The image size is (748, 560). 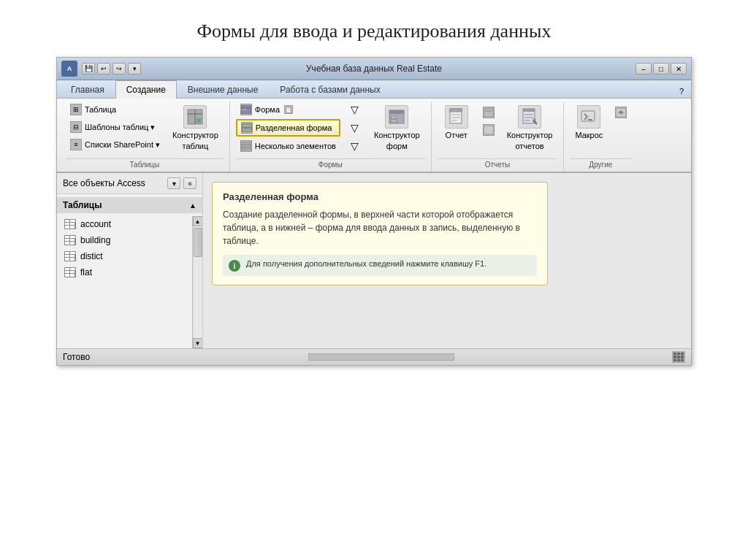 What do you see at coordinates (679, 357) in the screenshot?
I see `status-grid-icon` at bounding box center [679, 357].